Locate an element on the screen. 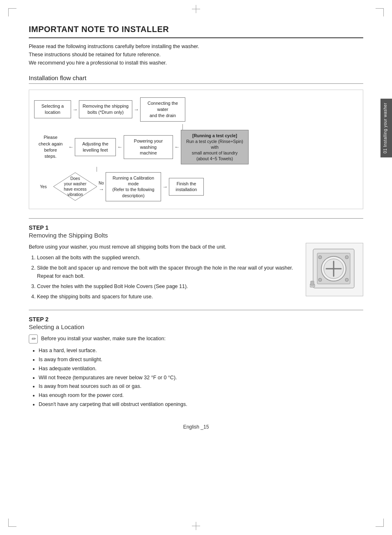 Image resolution: width=392 pixels, height=535 pixels. flow-arrow-2: → is located at coordinates (136, 109).